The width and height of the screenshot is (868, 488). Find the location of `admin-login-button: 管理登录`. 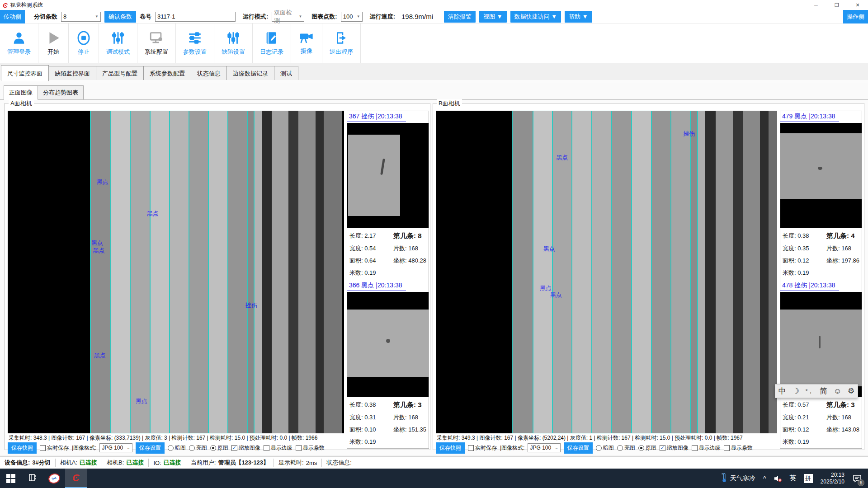

admin-login-button: 管理登录 is located at coordinates (19, 43).